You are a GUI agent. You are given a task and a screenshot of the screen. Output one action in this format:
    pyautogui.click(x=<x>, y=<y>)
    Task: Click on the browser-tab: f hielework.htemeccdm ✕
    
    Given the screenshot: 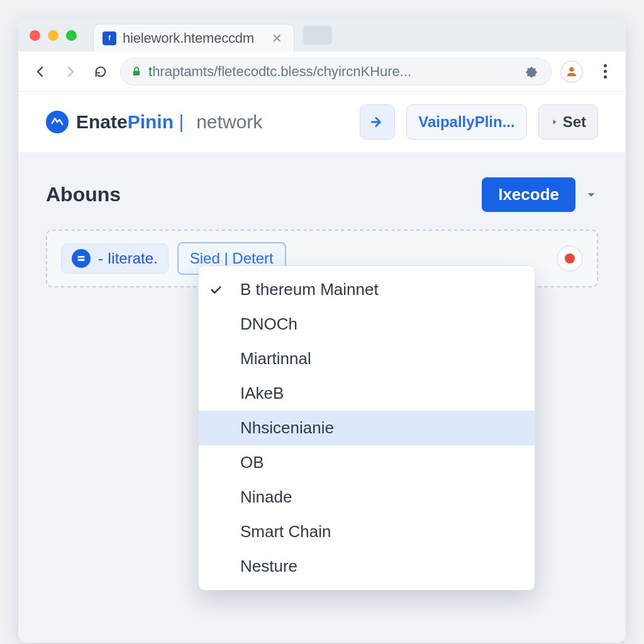 What is the action you would take?
    pyautogui.click(x=194, y=38)
    